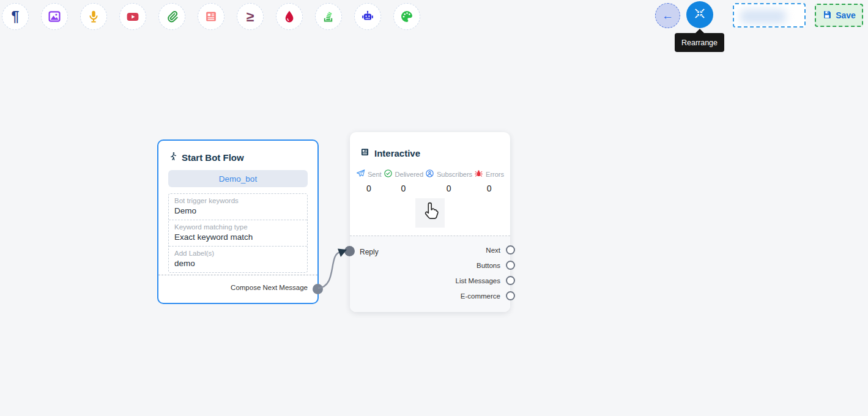 Image resolution: width=868 pixels, height=416 pixels. Describe the element at coordinates (481, 296) in the screenshot. I see `output-label: E-commerce` at that location.